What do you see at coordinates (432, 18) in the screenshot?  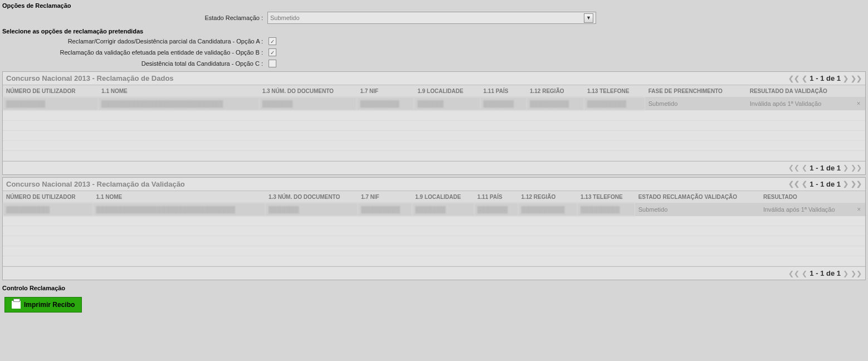 I see `estado-select: Submetido ▼` at bounding box center [432, 18].